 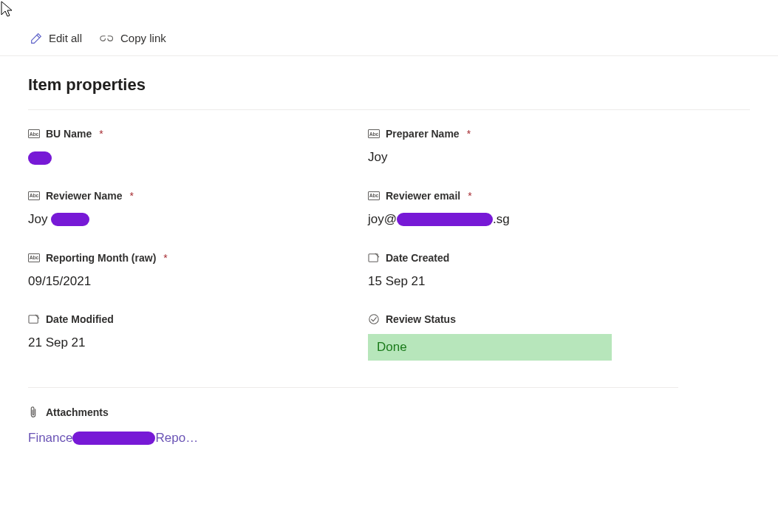 I want to click on status-badge: Done, so click(x=490, y=347).